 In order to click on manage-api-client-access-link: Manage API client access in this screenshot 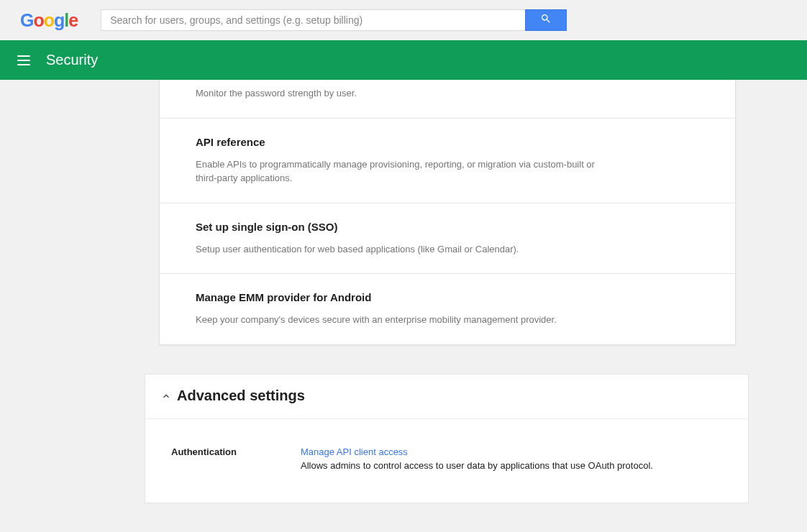, I will do `click(354, 451)`.